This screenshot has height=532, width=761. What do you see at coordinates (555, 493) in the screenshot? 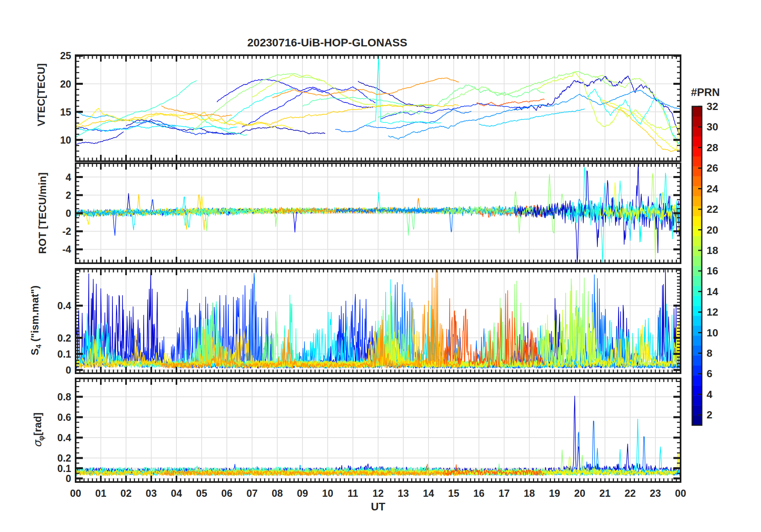
I see `svg-text: 19` at bounding box center [555, 493].